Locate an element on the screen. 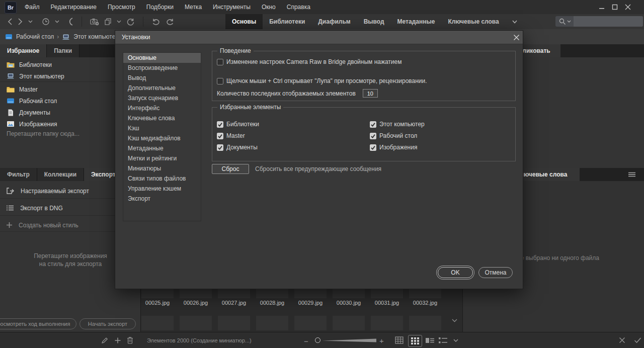 This screenshot has height=348, width=644. loupe-checkbox-row: Щелчок мыши + Ctrl открывает "Лупа" при … is located at coordinates (322, 81).